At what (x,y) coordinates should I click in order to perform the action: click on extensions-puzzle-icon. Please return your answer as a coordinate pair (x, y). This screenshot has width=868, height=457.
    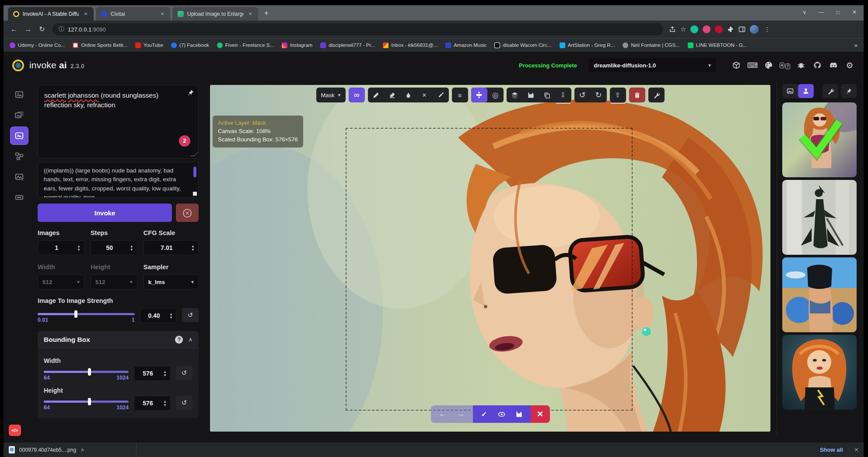
    Looking at the image, I should click on (731, 29).